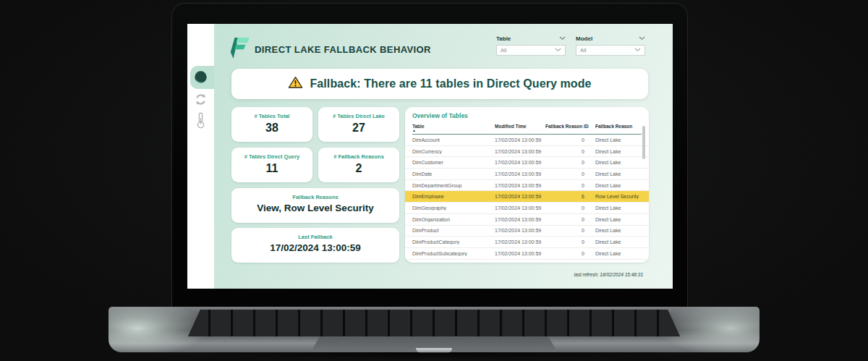  Describe the element at coordinates (272, 124) in the screenshot. I see `kpi-tables-total: # Tables Total 38` at that location.